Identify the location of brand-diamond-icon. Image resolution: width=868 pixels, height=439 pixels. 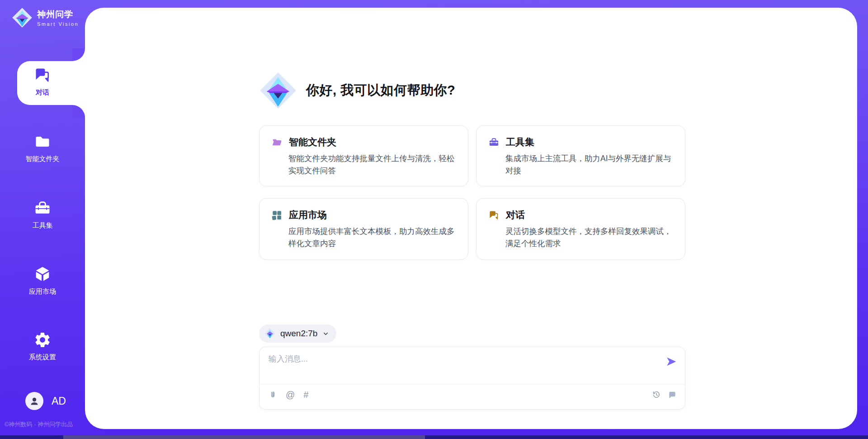
(22, 18).